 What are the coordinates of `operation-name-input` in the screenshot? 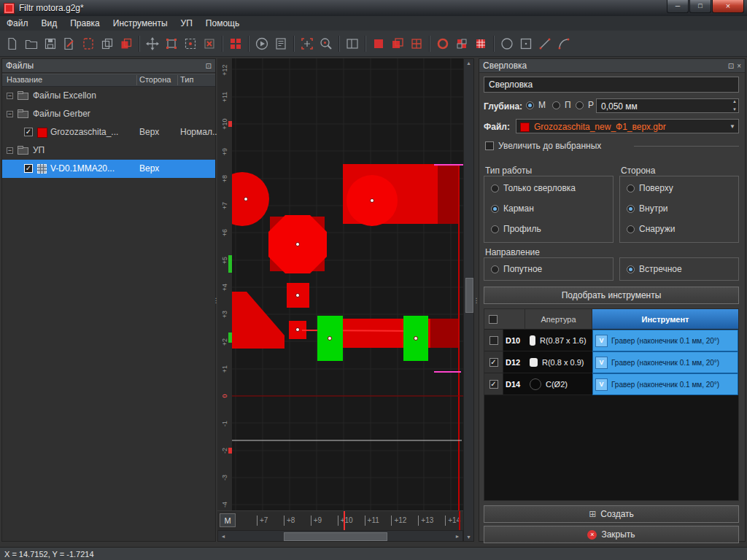 It's located at (611, 85).